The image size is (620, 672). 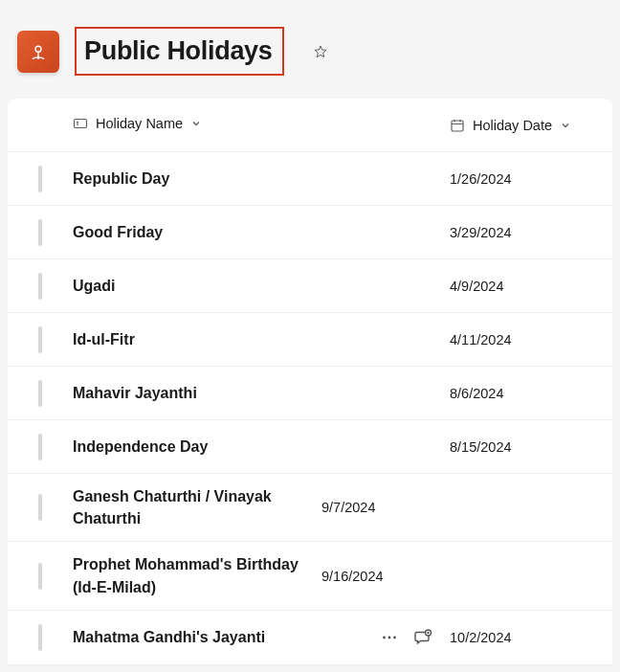 I want to click on pin-icon, so click(x=38, y=52).